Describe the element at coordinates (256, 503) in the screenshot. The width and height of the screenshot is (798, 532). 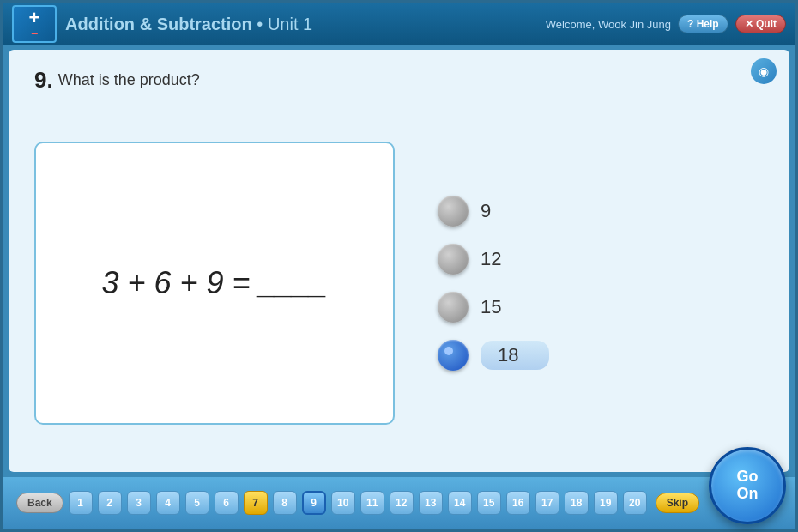
I see `page-btn-7: 7` at that location.